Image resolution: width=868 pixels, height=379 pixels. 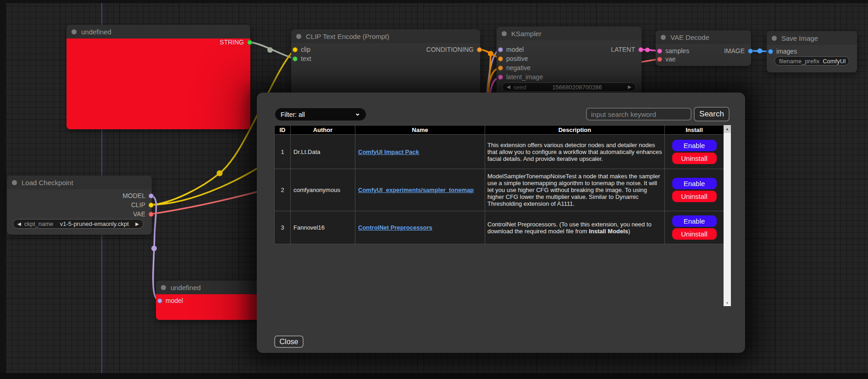 I want to click on slot-label: positive, so click(x=517, y=59).